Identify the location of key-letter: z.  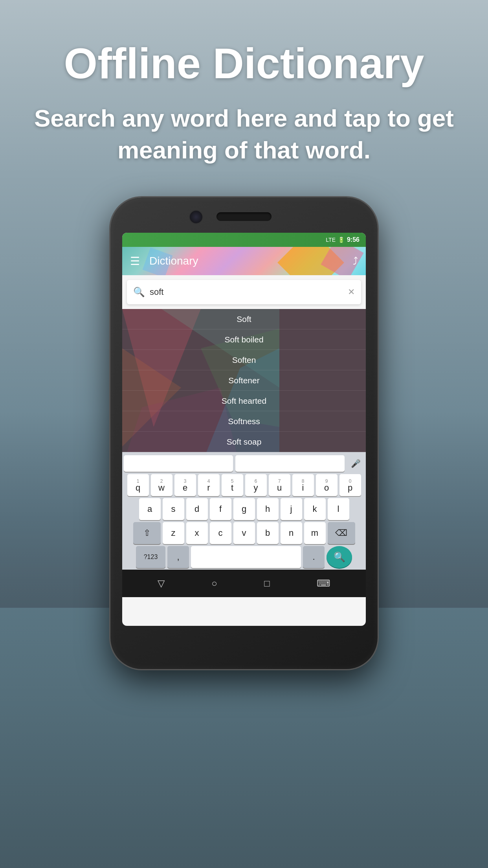
(174, 533).